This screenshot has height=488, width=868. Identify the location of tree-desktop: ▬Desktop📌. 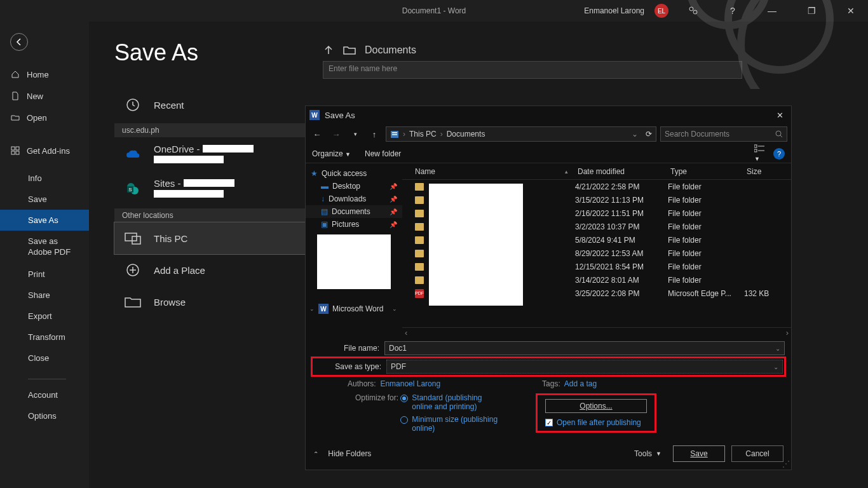
(354, 186).